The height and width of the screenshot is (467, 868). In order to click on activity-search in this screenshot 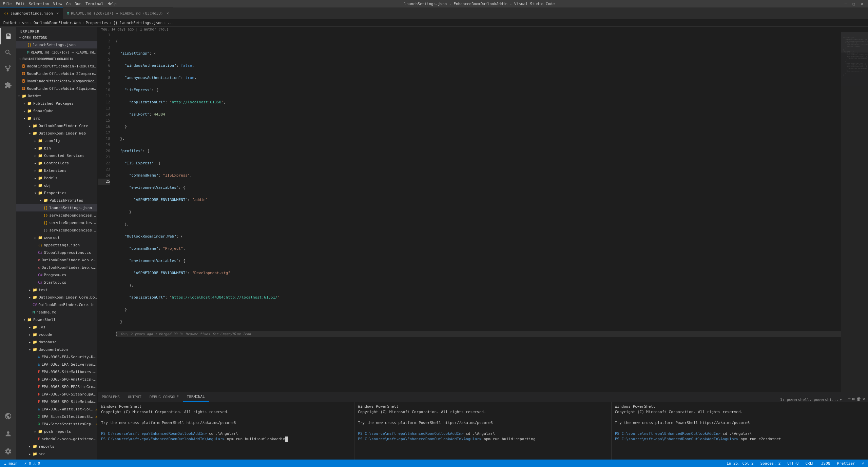, I will do `click(8, 53)`.